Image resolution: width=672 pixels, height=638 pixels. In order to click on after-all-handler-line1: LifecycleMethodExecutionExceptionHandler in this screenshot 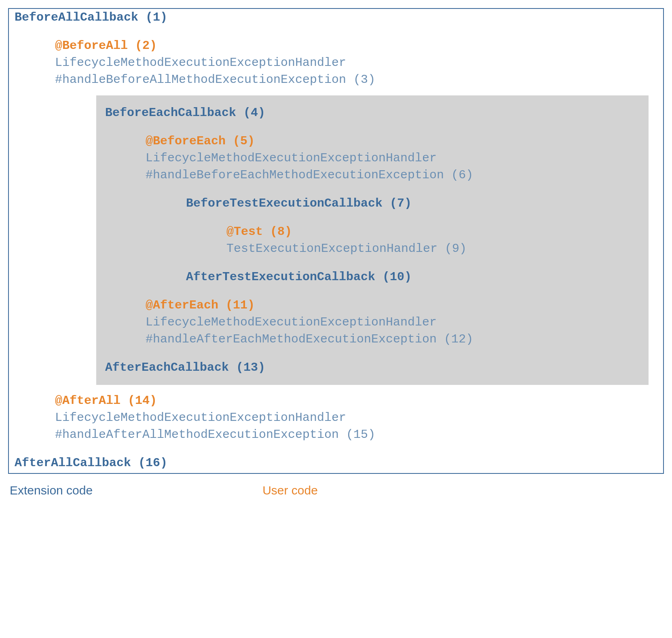, I will do `click(336, 418)`.